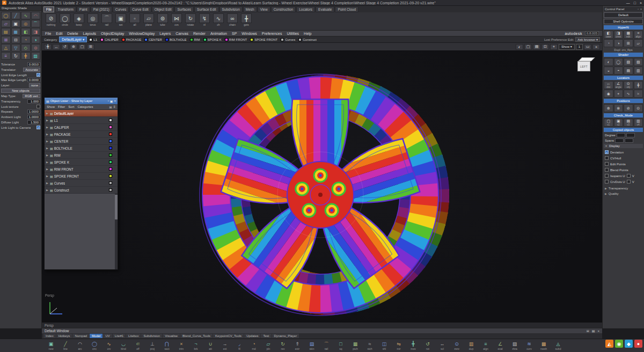  What do you see at coordinates (624, 55) in the screenshot?
I see `shader-section-header: Shader` at bounding box center [624, 55].